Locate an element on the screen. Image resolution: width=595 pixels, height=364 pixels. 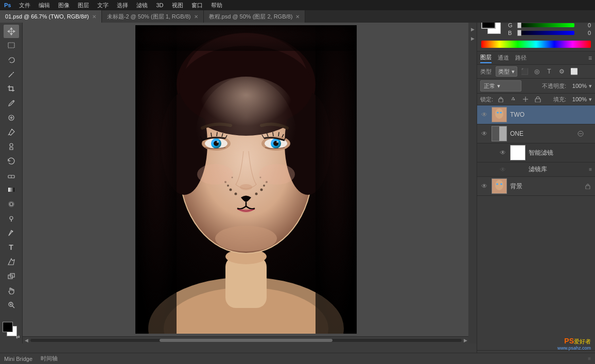
eyedropper-tool is located at coordinates (11, 103).